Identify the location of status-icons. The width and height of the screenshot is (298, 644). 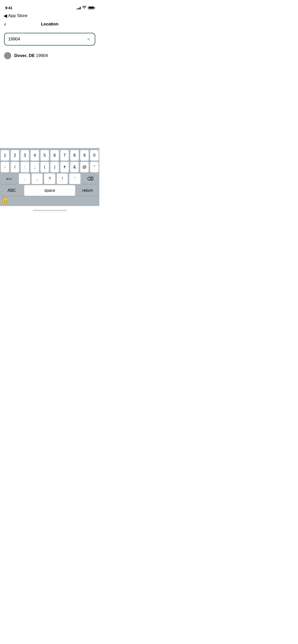
(86, 8).